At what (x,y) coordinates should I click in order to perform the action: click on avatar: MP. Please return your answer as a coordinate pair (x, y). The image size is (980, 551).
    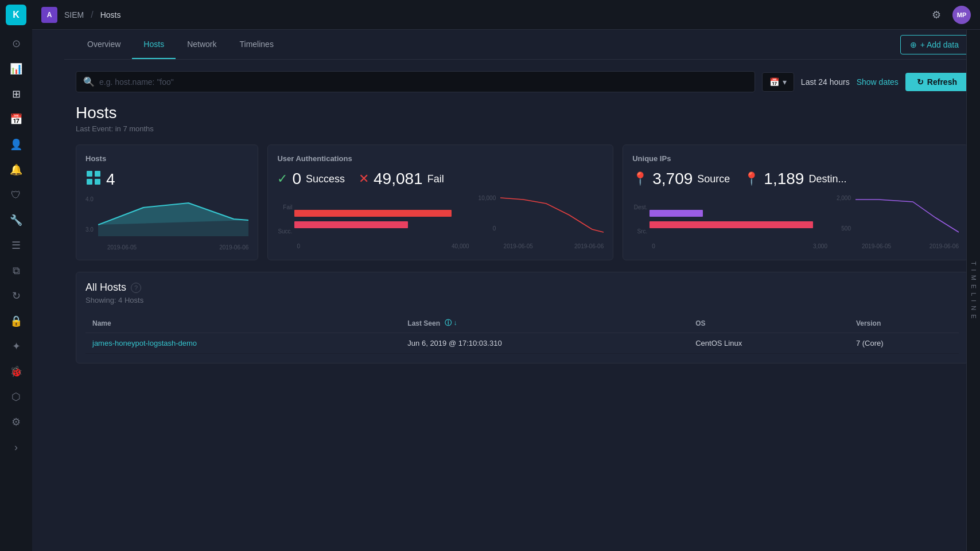
    Looking at the image, I should click on (962, 15).